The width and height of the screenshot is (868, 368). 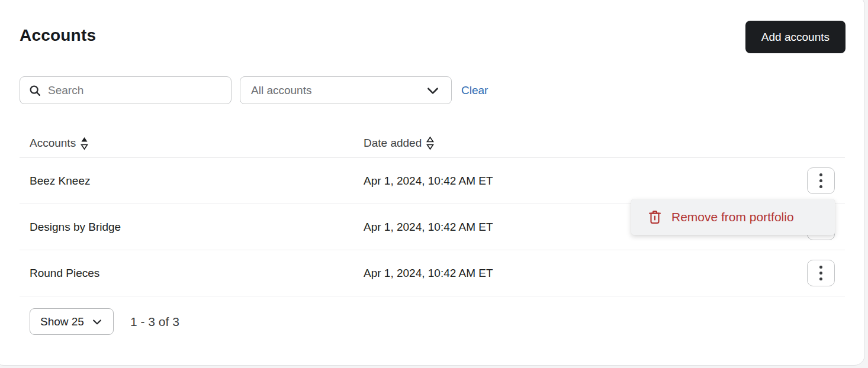 What do you see at coordinates (126, 90) in the screenshot?
I see `search-box` at bounding box center [126, 90].